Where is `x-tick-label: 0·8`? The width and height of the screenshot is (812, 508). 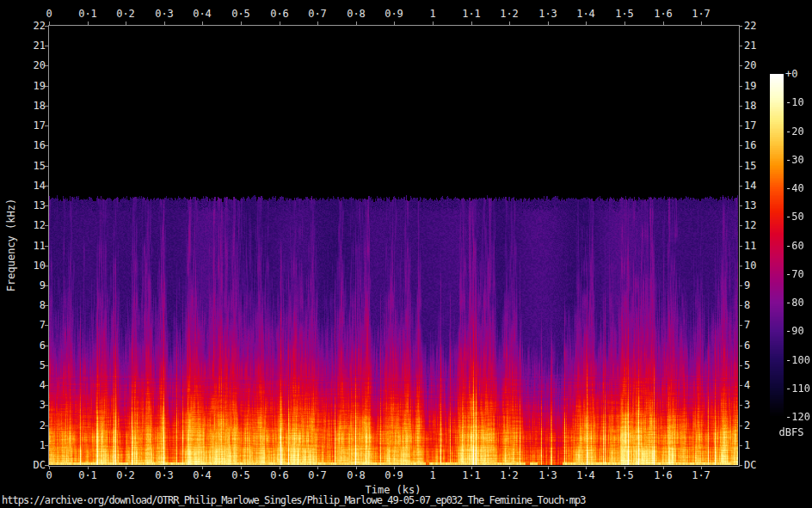 x-tick-label: 0·8 is located at coordinates (356, 475).